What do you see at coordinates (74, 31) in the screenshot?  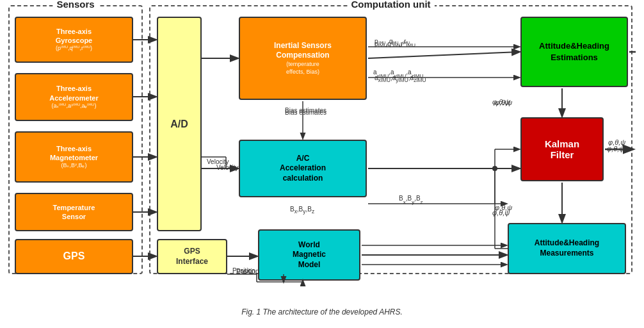 I see `gyroscope-line1: Three-axis` at bounding box center [74, 31].